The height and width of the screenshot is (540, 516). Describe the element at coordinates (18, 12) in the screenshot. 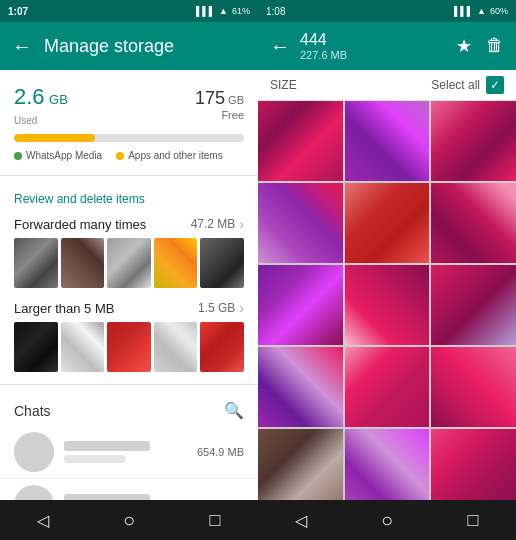

I see `left-time: 1:07` at that location.